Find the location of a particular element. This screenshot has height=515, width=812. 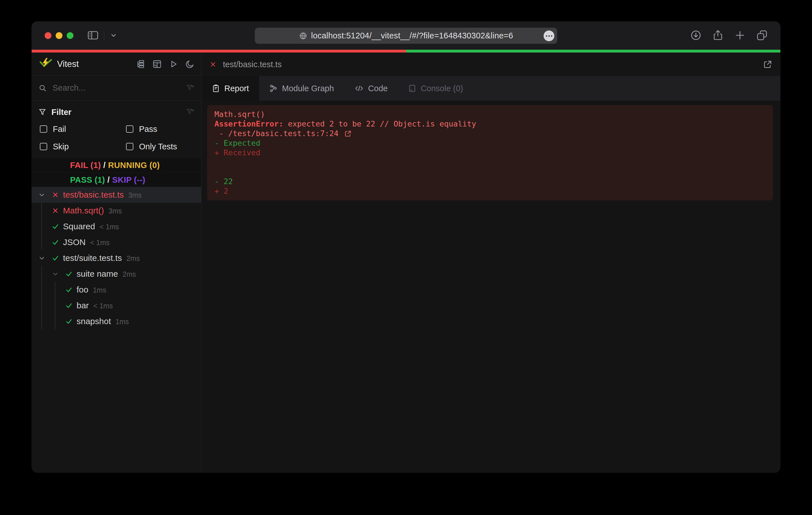

test-duration: 2ms is located at coordinates (129, 274).